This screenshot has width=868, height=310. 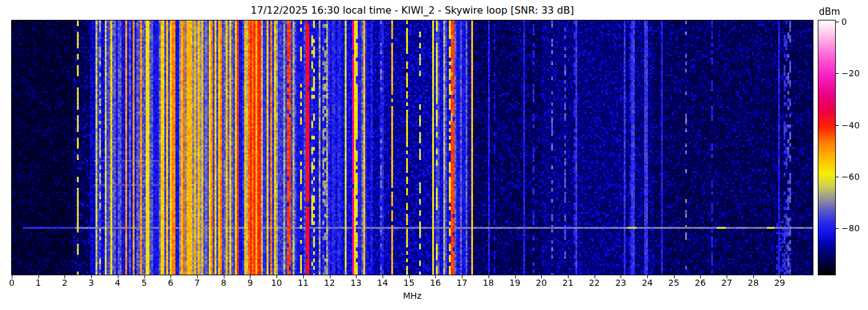 I want to click on x-tick-label: 27, so click(x=727, y=283).